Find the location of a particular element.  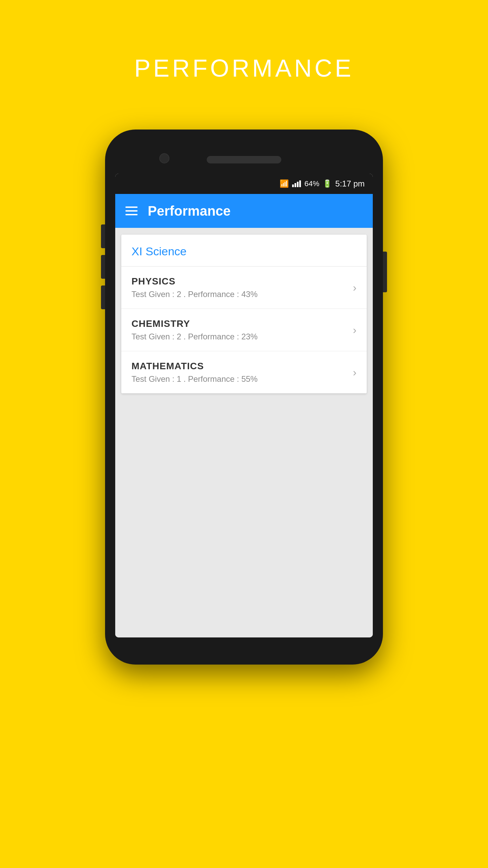

wifi-icon: 📶 is located at coordinates (284, 184).